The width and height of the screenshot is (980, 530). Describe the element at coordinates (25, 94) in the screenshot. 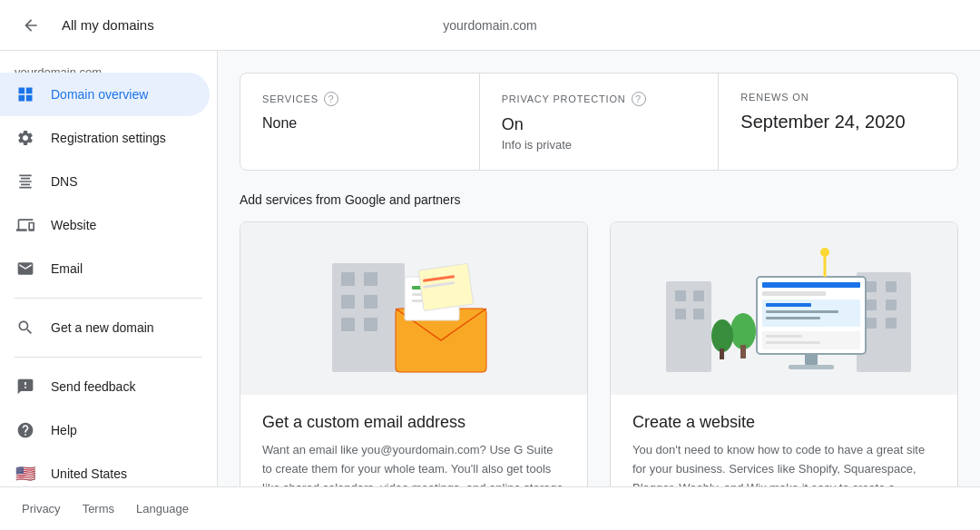

I see `grid-icon` at that location.